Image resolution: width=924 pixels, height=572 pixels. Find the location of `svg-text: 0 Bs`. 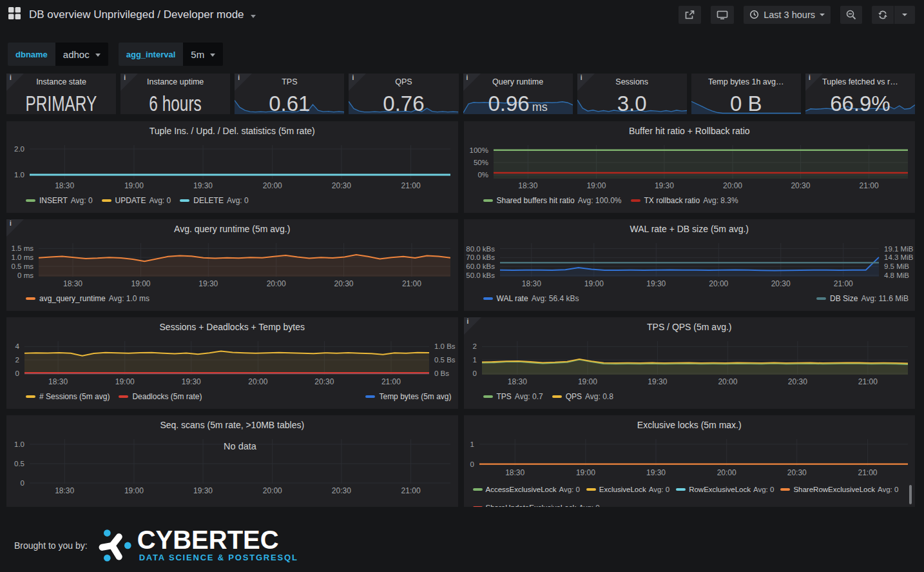

svg-text: 0 Bs is located at coordinates (442, 373).